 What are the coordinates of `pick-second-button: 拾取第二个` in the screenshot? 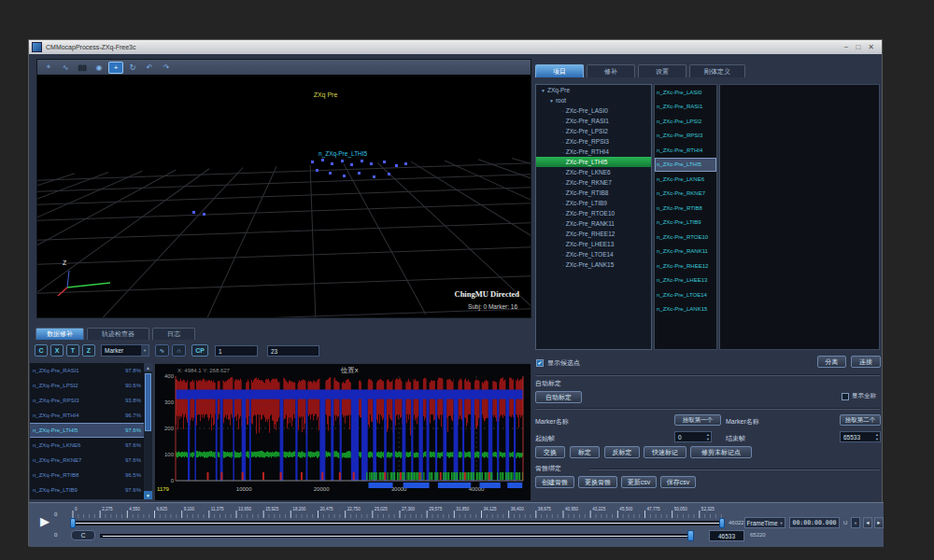 It's located at (860, 420).